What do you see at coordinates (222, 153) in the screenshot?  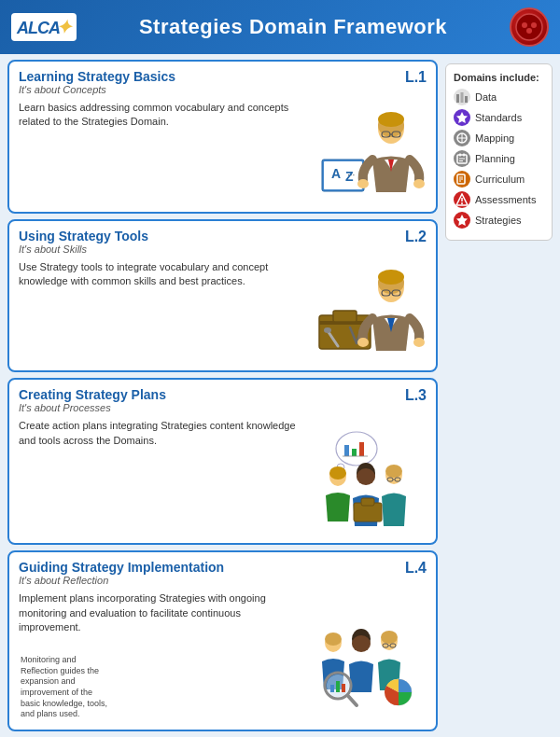 I see `card-1-body: Learn basics addressing common vocabular…` at bounding box center [222, 153].